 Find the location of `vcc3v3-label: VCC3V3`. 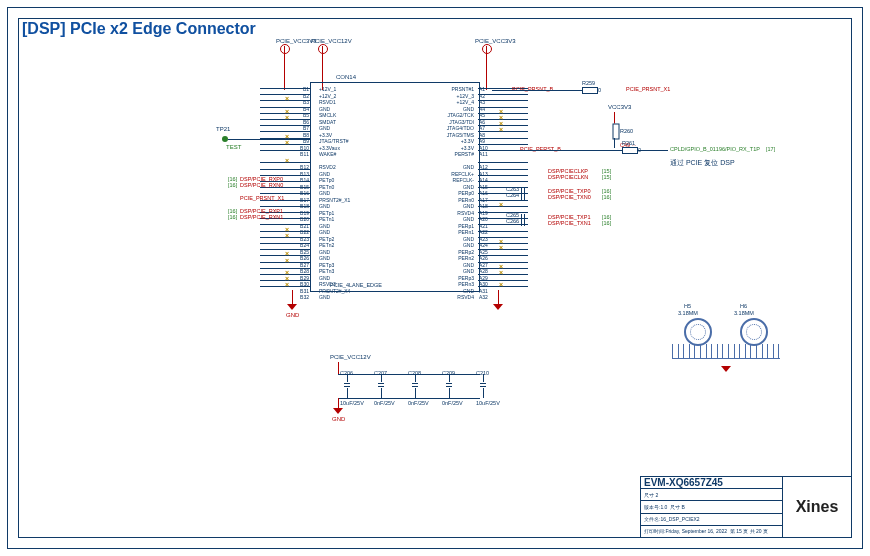

vcc3v3-label: VCC3V3 is located at coordinates (620, 107).